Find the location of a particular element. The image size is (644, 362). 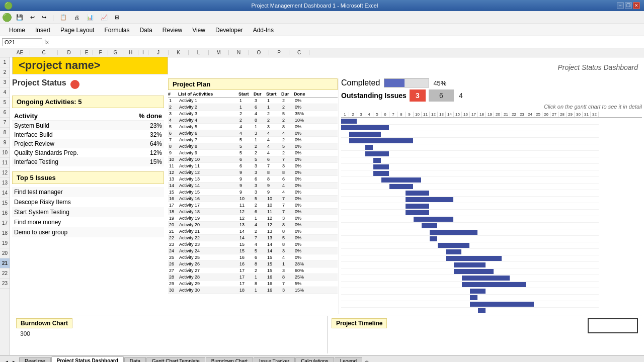

col-header-M: M is located at coordinates (219, 52).